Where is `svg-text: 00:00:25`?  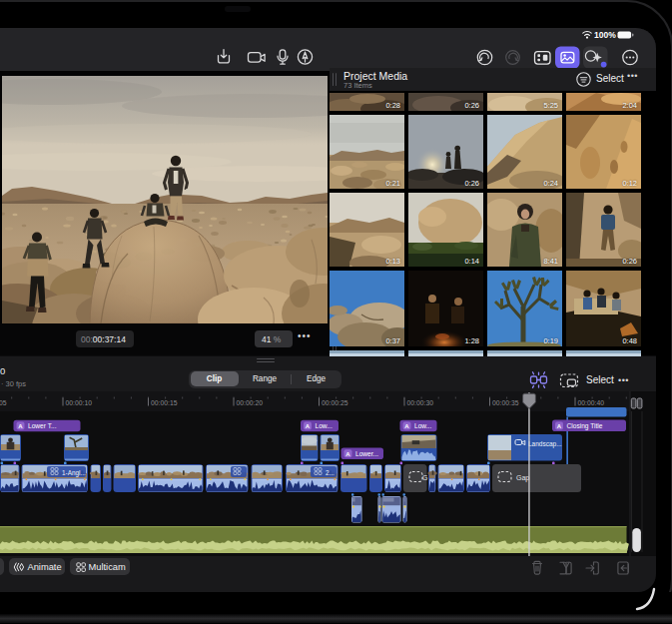 svg-text: 00:00:25 is located at coordinates (336, 403).